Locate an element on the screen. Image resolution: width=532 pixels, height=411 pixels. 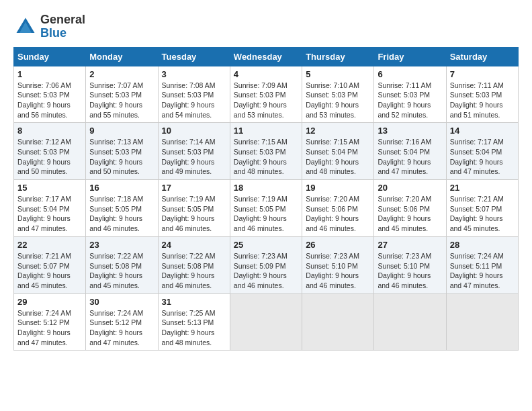
day-number: 24 is located at coordinates (194, 244).